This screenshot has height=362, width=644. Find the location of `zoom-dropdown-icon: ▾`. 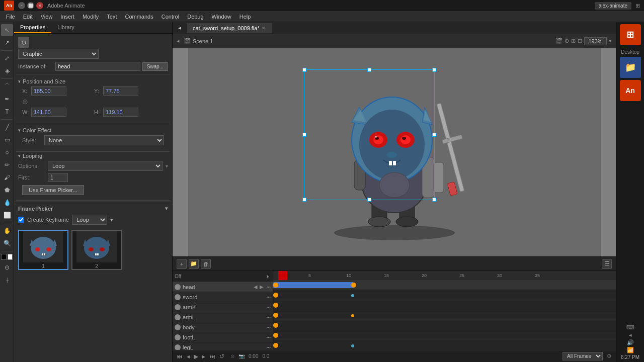

zoom-dropdown-icon: ▾ is located at coordinates (610, 41).